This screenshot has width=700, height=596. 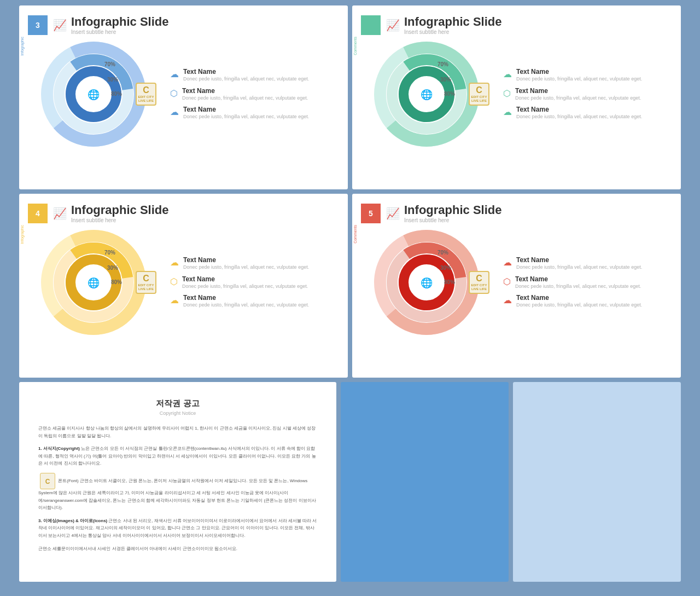 I want to click on info-title-2-1: Text Name, so click(x=579, y=72).